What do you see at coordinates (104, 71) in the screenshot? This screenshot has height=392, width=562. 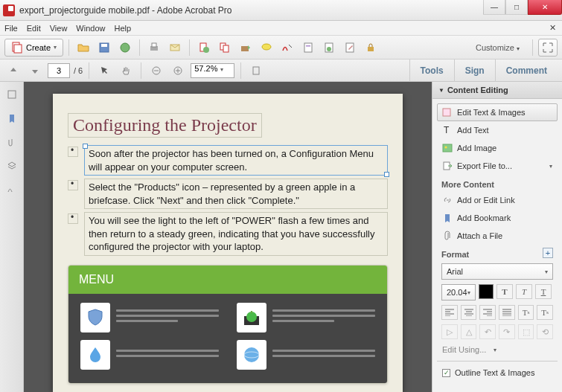 I see `select-tool` at bounding box center [104, 71].